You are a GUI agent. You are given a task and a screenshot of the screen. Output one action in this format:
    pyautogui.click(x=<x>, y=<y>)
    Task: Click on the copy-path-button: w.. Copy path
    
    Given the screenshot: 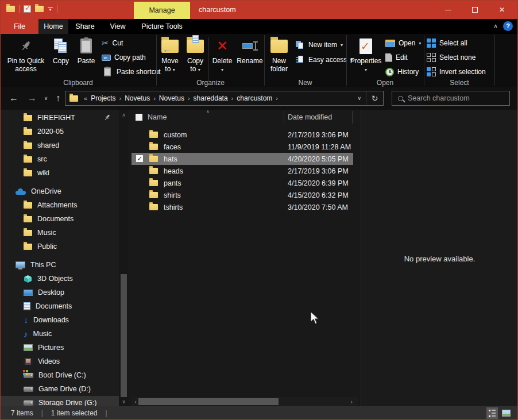 What is the action you would take?
    pyautogui.click(x=124, y=57)
    